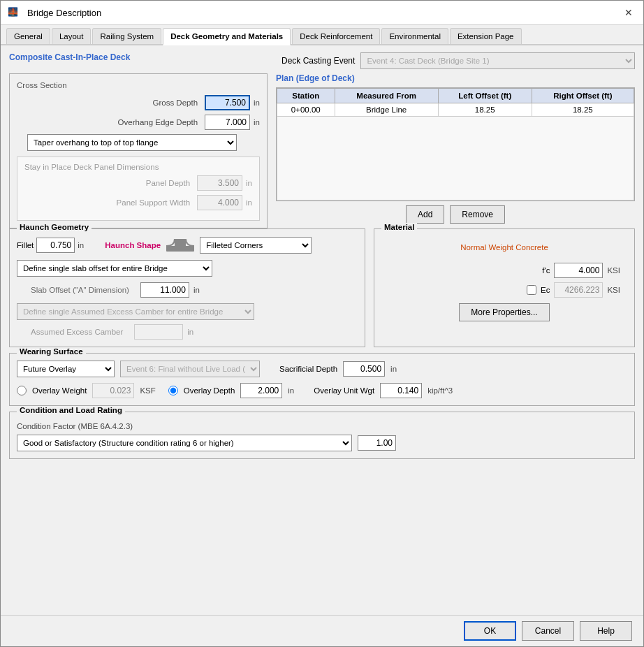 Image resolution: width=644 pixels, height=647 pixels. Describe the element at coordinates (138, 57) in the screenshot. I see `composite-label: Composite Cast-In-Place Deck` at that location.